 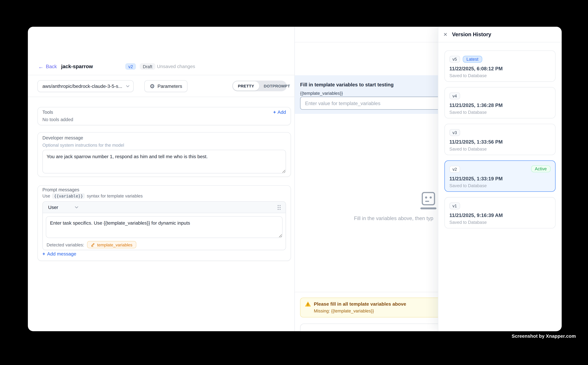 What do you see at coordinates (321, 93) in the screenshot?
I see `banner-variable-label: {{template_variables}}` at bounding box center [321, 93].